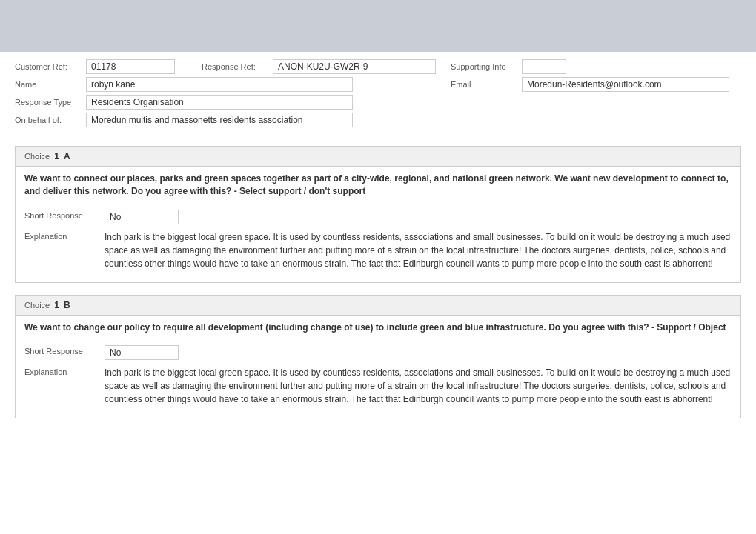 This screenshot has height=534, width=756. Describe the element at coordinates (37, 156) in the screenshot. I see `choice-label-0: Choice` at that location.